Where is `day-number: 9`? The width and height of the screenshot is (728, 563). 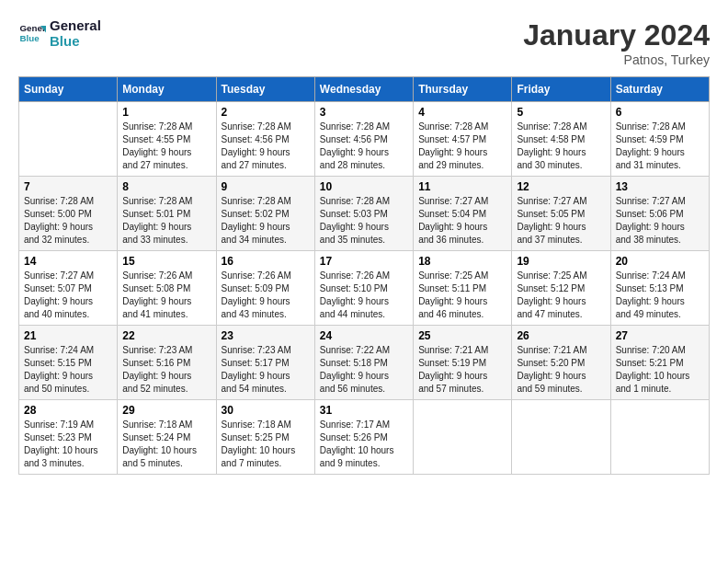
day-number: 9 is located at coordinates (266, 187).